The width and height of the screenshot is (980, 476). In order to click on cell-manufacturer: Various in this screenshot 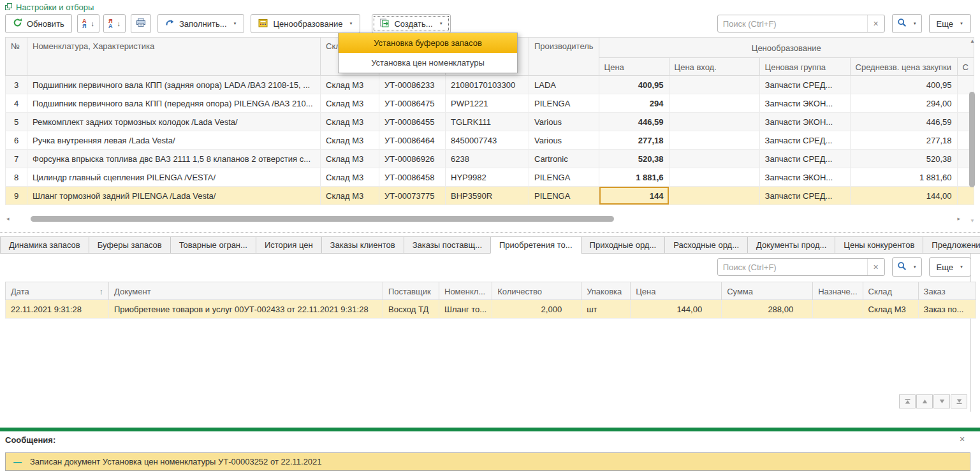, I will do `click(564, 140)`.